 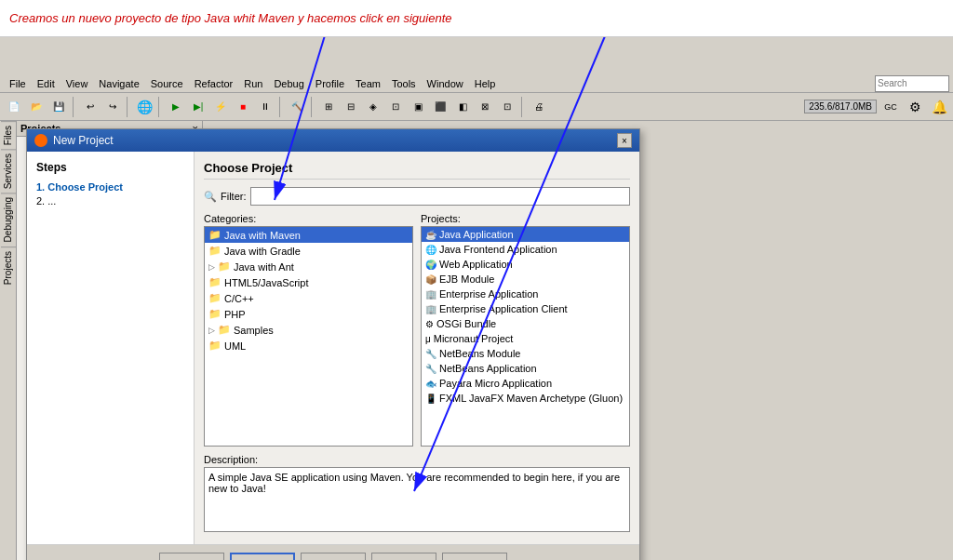 I want to click on toolbar-pause-btn: ⏸, so click(x=265, y=107).